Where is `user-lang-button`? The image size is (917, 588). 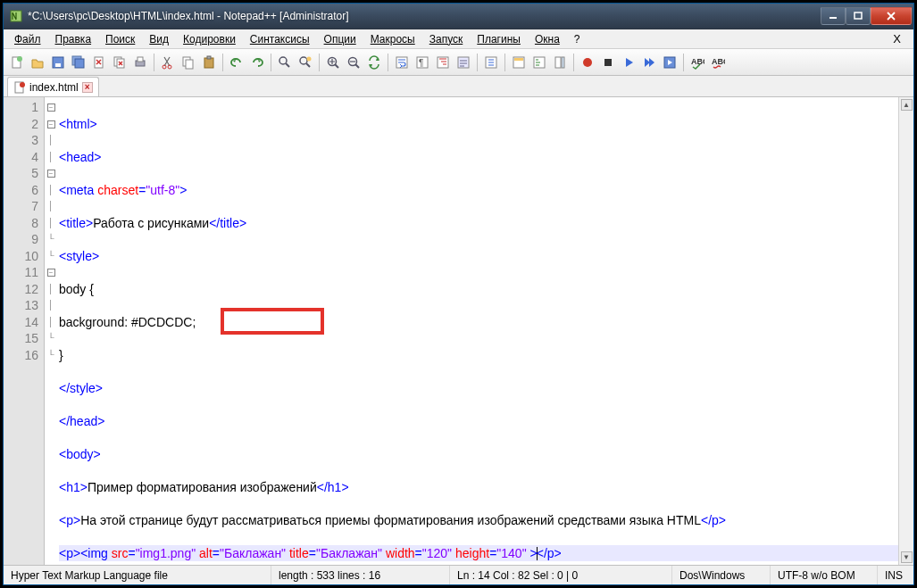 user-lang-button is located at coordinates (463, 62).